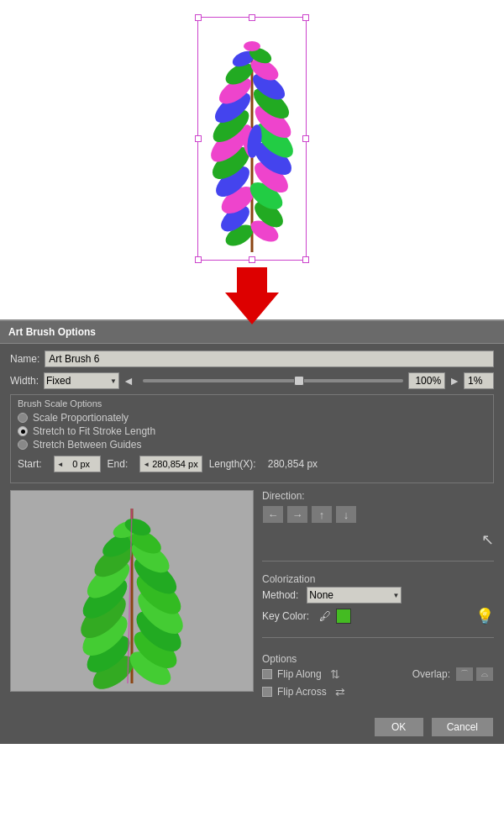  What do you see at coordinates (378, 692) in the screenshot?
I see `flip-across-row: Flip Across ⇄` at bounding box center [378, 692].